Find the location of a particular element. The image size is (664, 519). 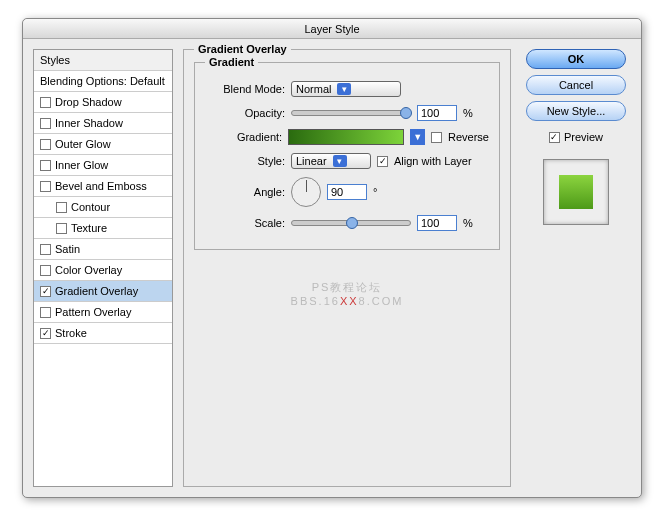

cancel-button: Cancel is located at coordinates (576, 85).